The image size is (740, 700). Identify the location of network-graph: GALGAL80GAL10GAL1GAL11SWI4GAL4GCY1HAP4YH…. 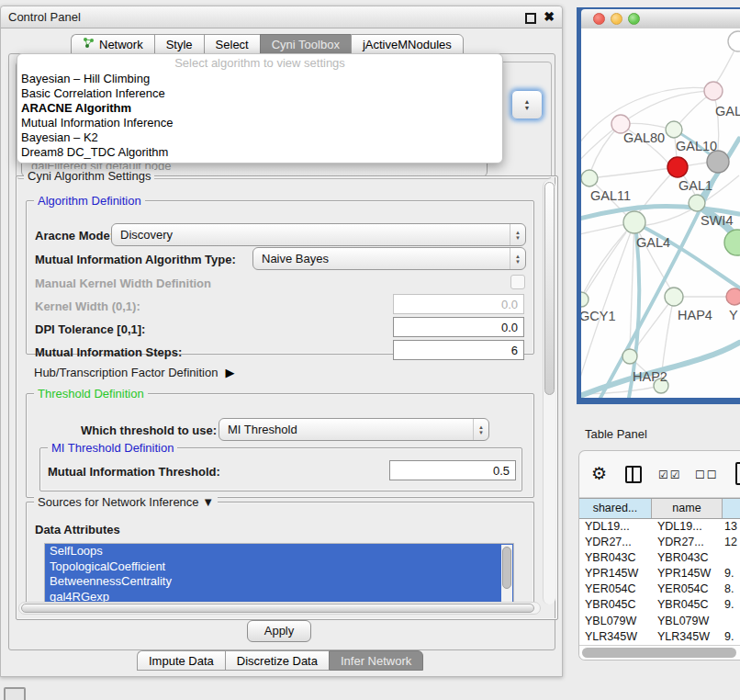
(661, 213).